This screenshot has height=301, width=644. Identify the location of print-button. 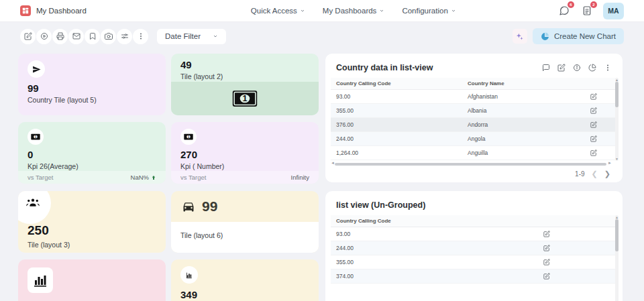
(60, 36).